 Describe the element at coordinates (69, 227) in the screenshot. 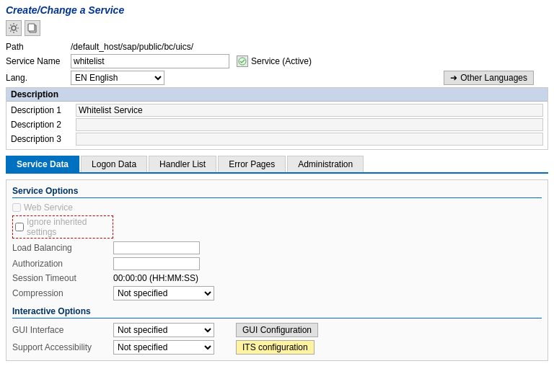

I see `ignore-inherited-text: Ignore inherited settings` at that location.